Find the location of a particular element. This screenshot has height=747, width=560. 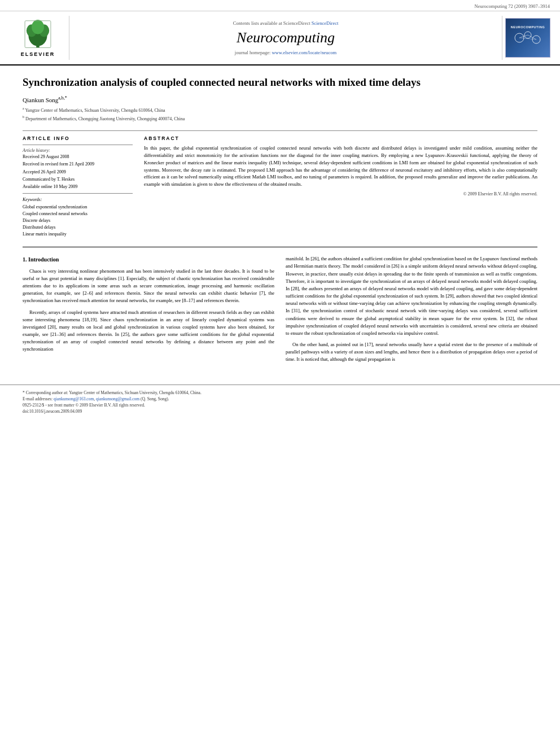

homepage-url: www.elsevier.com/locate/neucom is located at coordinates (304, 53).